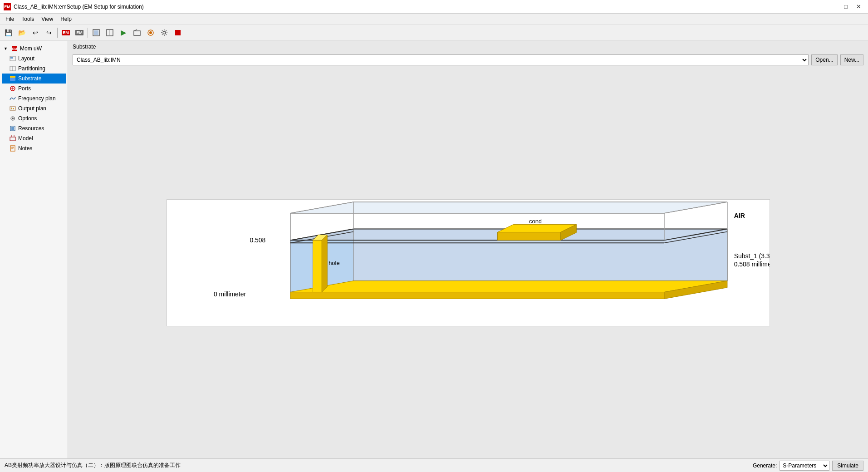 The image size is (868, 472). Describe the element at coordinates (34, 88) in the screenshot. I see `sidebar-item-ports: Ports` at that location.